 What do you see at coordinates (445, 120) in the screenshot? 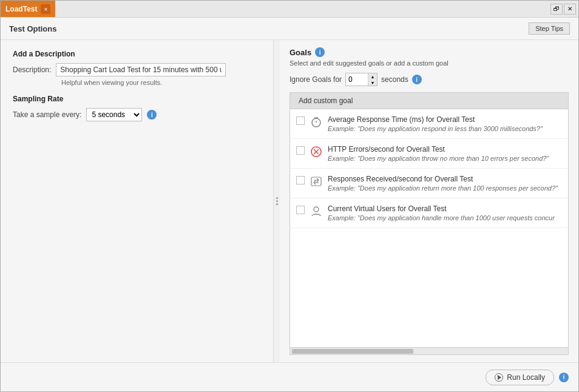
I see `goal-title-1: Average Response Time (ms) for Overall T…` at bounding box center [445, 120].